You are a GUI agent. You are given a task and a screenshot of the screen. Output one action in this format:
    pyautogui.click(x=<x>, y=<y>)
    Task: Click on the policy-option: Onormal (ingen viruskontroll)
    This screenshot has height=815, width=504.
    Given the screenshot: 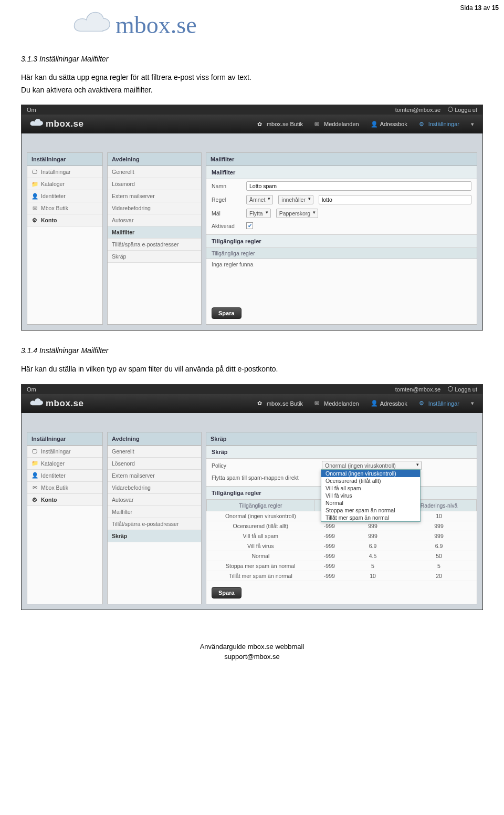 What is the action you would take?
    pyautogui.click(x=371, y=473)
    